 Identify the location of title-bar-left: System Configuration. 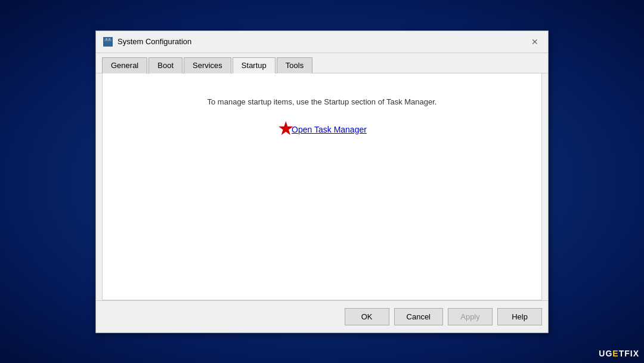
(147, 42).